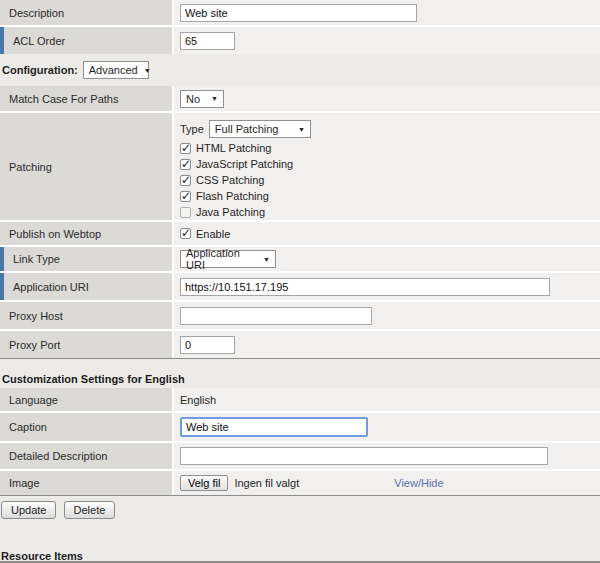 The height and width of the screenshot is (563, 600). I want to click on acl-order-label: ACL Order, so click(86, 40).